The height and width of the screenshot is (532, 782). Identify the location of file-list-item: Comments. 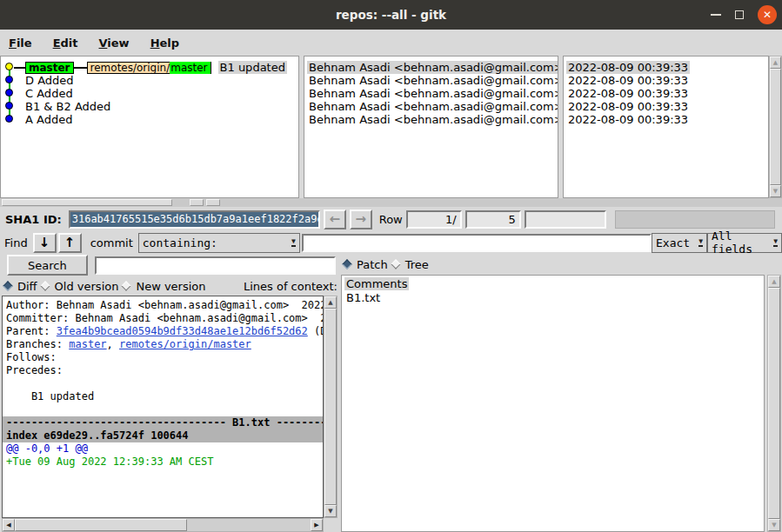
(553, 284).